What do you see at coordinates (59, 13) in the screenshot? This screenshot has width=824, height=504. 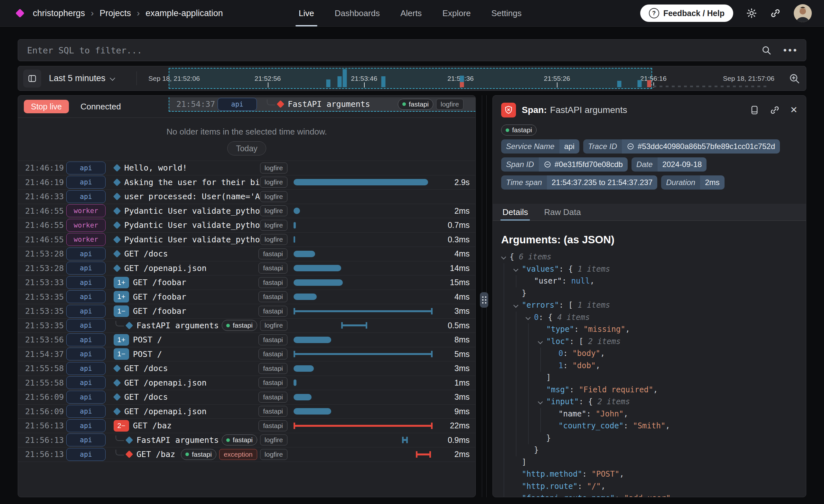 I see `breadcrumb-item: christophergs` at bounding box center [59, 13].